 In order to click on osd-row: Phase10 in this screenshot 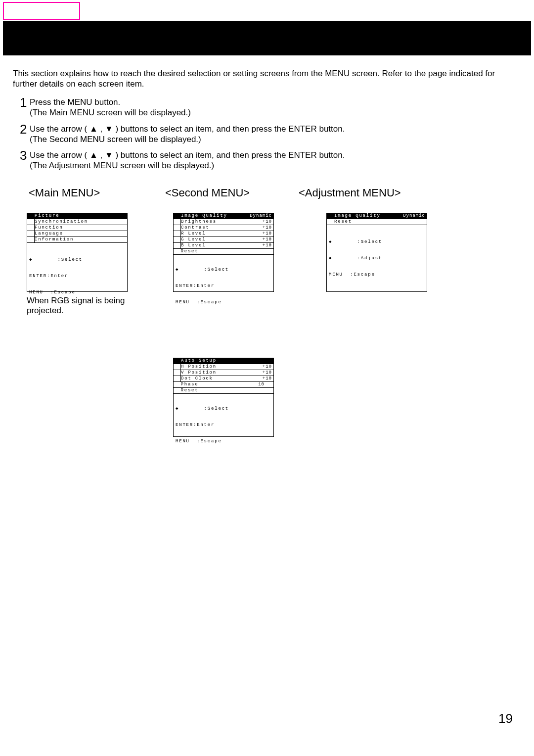, I will do `click(227, 385)`.